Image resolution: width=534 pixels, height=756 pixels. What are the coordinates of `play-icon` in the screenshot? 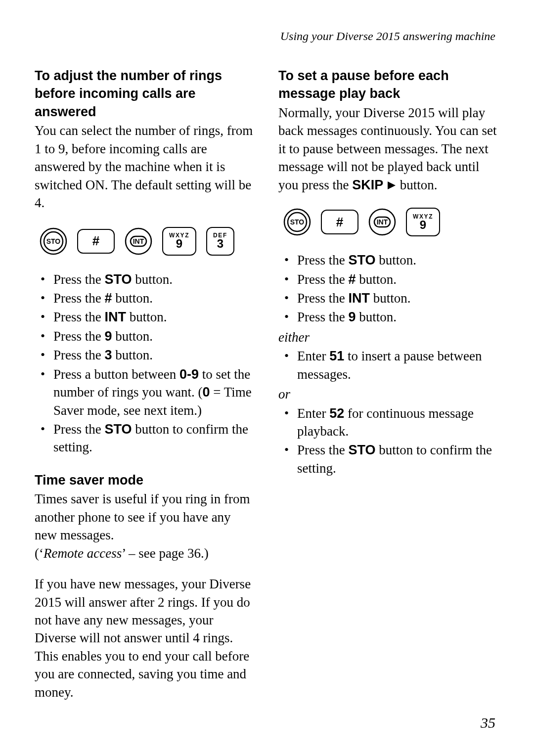 It's located at (392, 186).